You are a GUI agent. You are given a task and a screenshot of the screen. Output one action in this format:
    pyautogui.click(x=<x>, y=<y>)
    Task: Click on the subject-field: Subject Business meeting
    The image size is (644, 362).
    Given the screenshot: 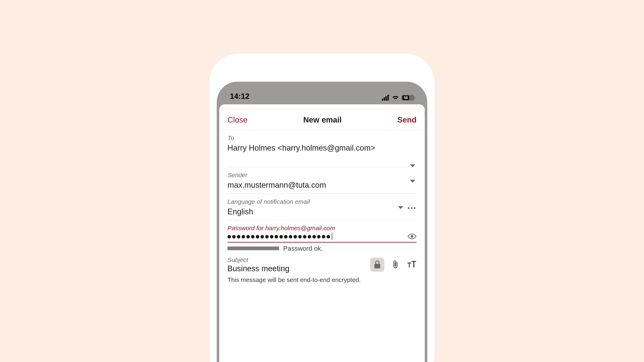 What is the action you would take?
    pyautogui.click(x=322, y=263)
    